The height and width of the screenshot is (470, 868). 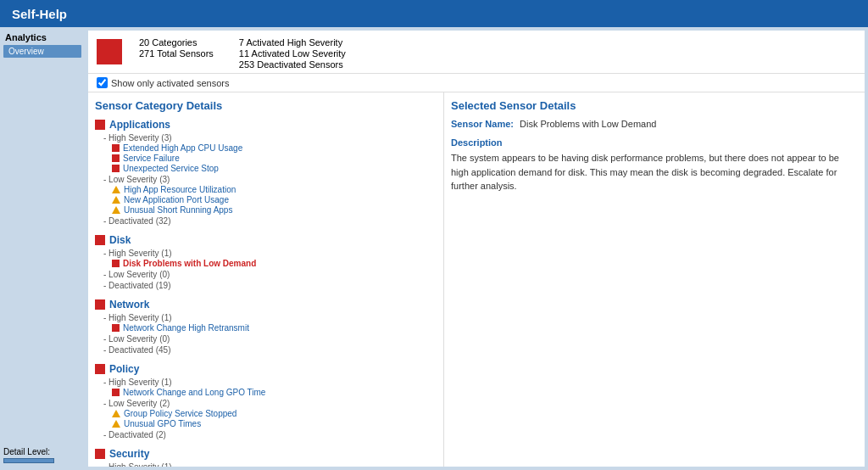 I want to click on list-item: Network Change High Retransmit, so click(x=275, y=327).